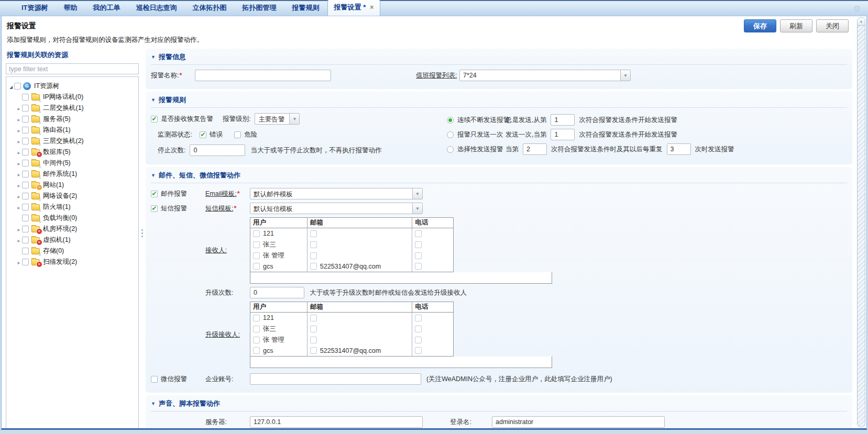 This screenshot has height=434, width=868. Describe the element at coordinates (72, 119) in the screenshot. I see `tree-item: 服务器(5)` at that location.